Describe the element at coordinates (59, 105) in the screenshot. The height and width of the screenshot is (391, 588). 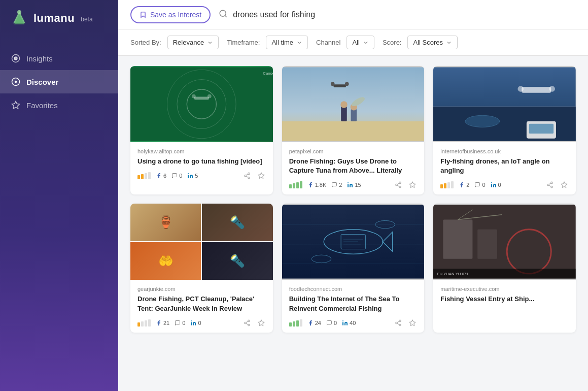
I see `sidebar-item-favorites: Favorites` at that location.